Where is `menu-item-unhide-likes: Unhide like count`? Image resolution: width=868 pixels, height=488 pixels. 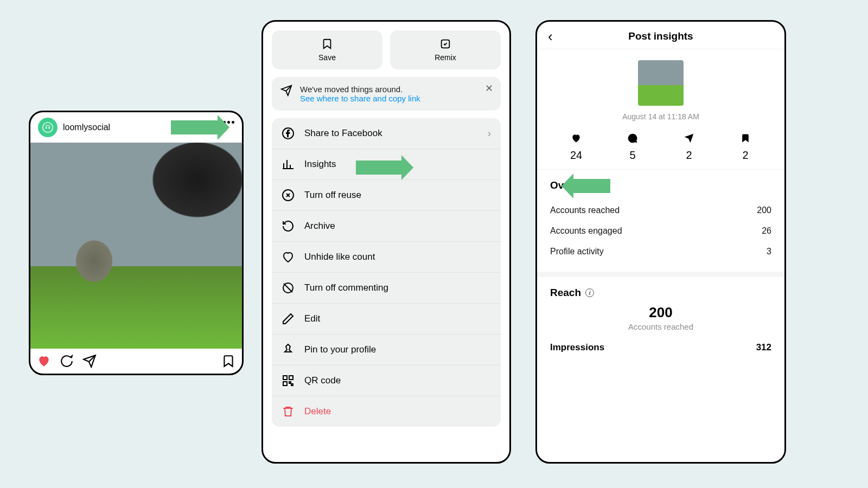
menu-item-unhide-likes: Unhide like count is located at coordinates (386, 257).